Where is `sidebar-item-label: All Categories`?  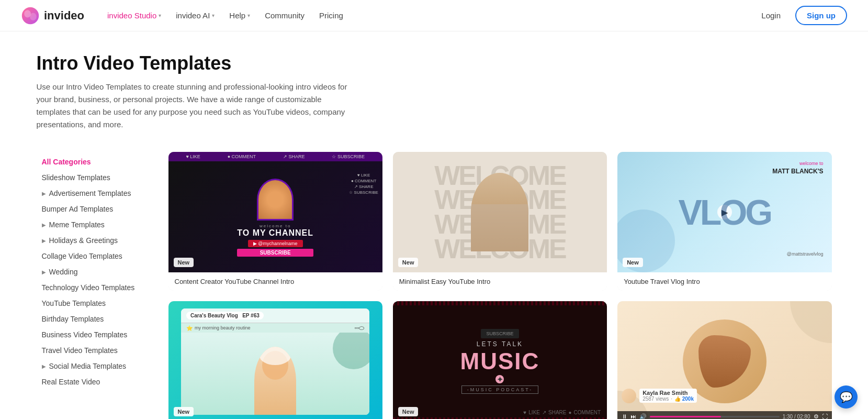
sidebar-item-label: All Categories is located at coordinates (66, 162).